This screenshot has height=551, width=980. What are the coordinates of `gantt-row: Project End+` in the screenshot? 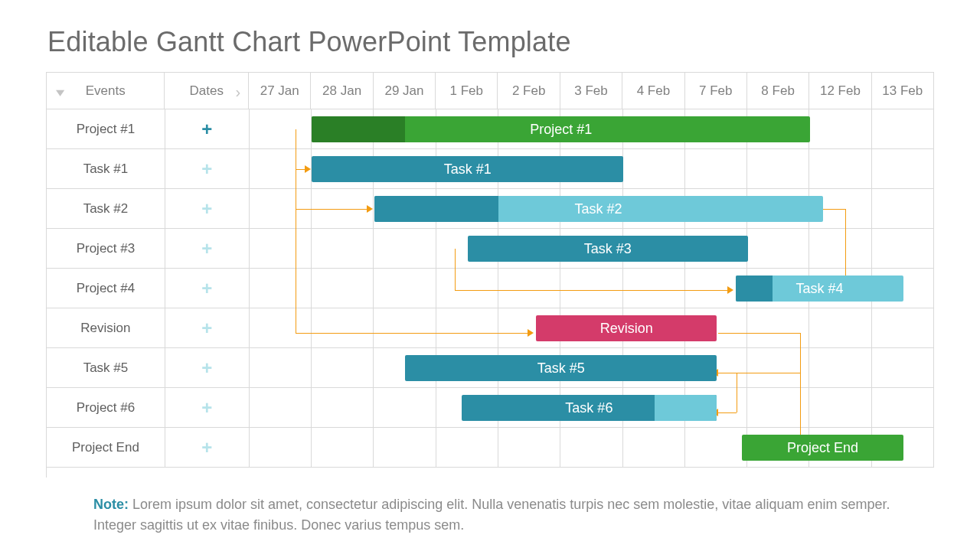 It's located at (490, 448).